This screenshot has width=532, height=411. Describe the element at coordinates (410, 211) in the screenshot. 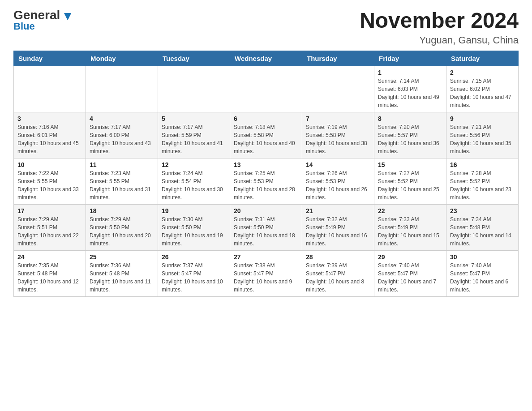

I see `day-number: 22` at that location.